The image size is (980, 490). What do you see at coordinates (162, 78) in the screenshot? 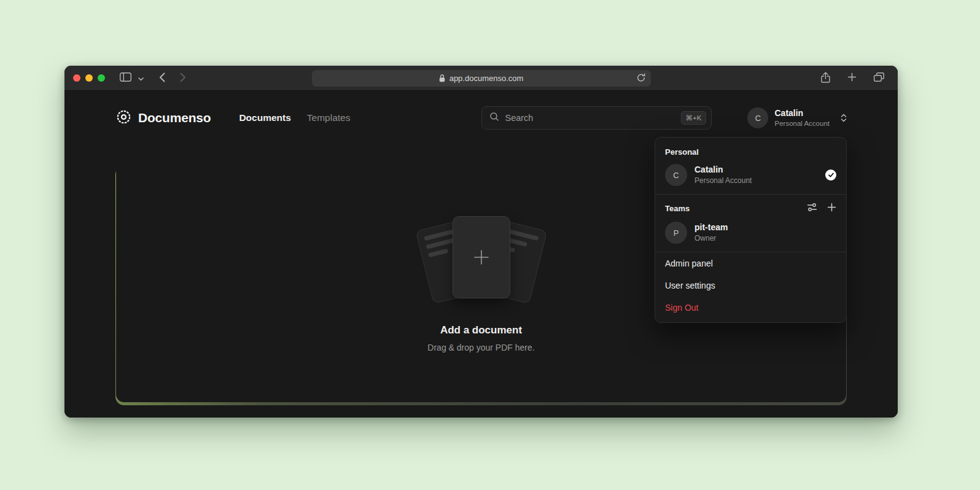
I see `back-button` at bounding box center [162, 78].